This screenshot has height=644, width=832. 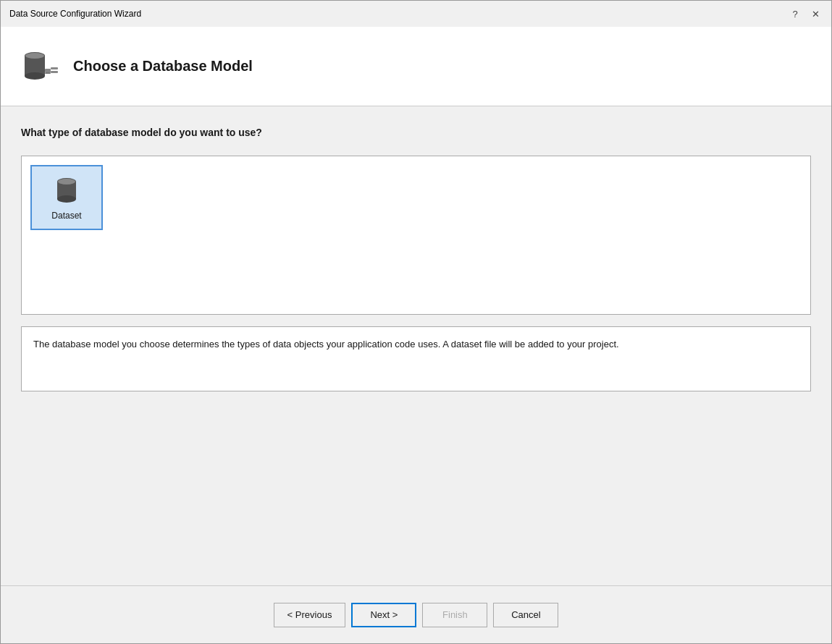 What do you see at coordinates (163, 67) in the screenshot?
I see `header-title: Choose a Database Model` at bounding box center [163, 67].